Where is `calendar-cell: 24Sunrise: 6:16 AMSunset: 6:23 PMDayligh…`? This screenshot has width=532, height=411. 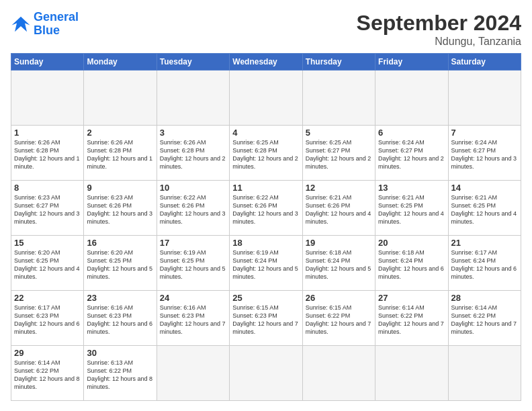
calendar-cell: 24Sunrise: 6:16 AMSunset: 6:23 PMDayligh… is located at coordinates (193, 318).